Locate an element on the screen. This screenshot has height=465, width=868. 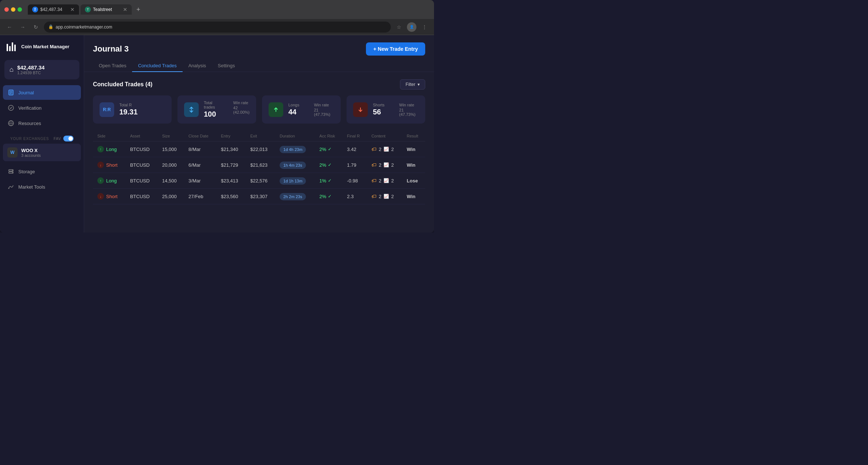
app-name: Coin Market Manager is located at coordinates (45, 47).